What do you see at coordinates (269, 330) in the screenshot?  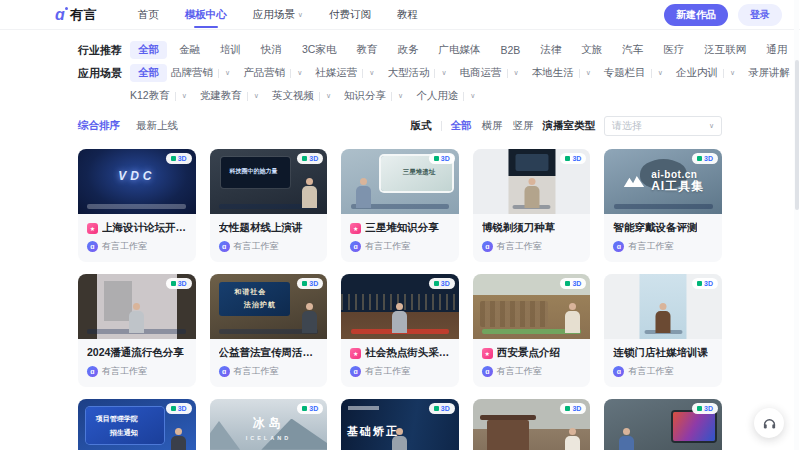 I see `template-card: 和谐社会 法治护航 3D 公益普法宣传周活动预告 ɑ 有言工作室` at bounding box center [269, 330].